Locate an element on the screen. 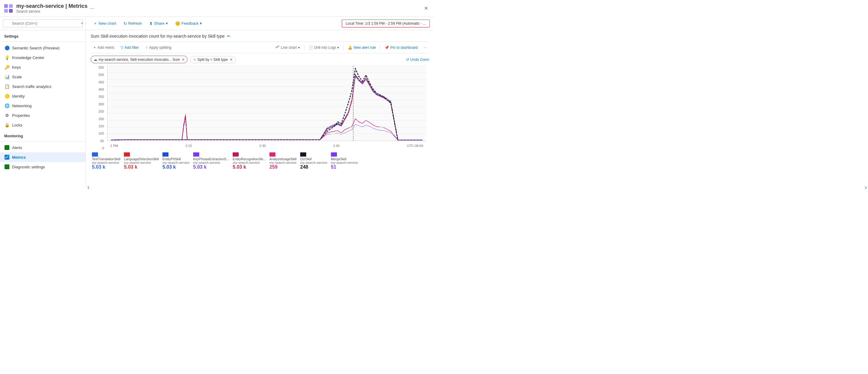 This screenshot has width=868, height=374. add-metric-label: Add metric is located at coordinates (106, 48).